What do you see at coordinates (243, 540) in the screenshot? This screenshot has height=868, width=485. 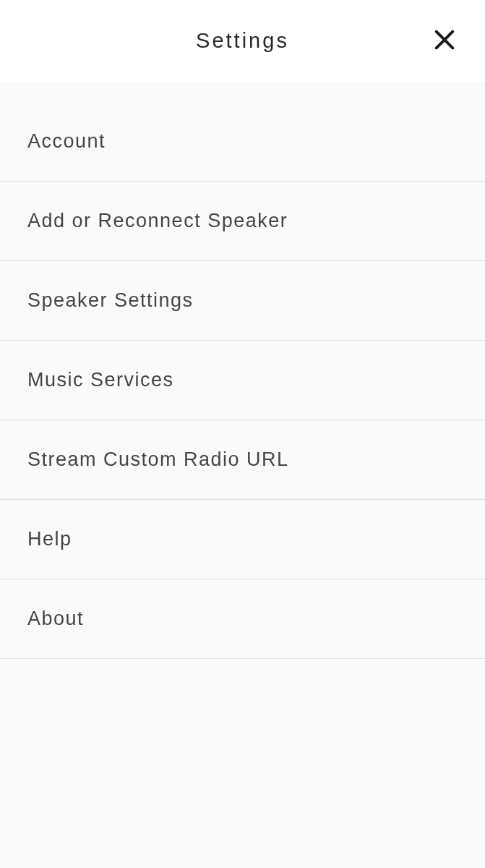 I see `menu-item-help: Help` at bounding box center [243, 540].